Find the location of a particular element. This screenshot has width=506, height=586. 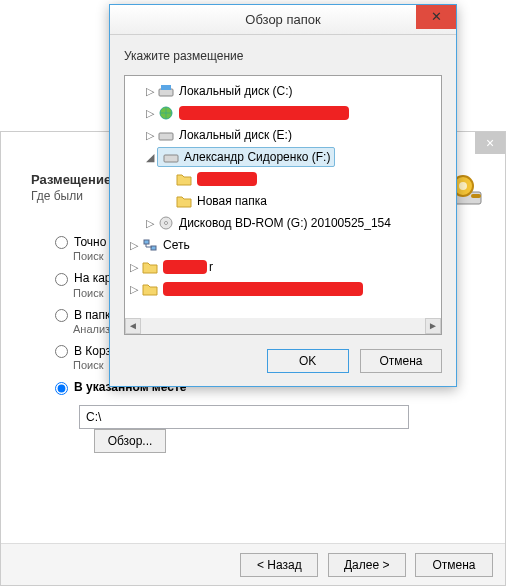

tree-item-selected-drive: ◢ Александр Сидоренко (F:) is located at coordinates (283, 157).